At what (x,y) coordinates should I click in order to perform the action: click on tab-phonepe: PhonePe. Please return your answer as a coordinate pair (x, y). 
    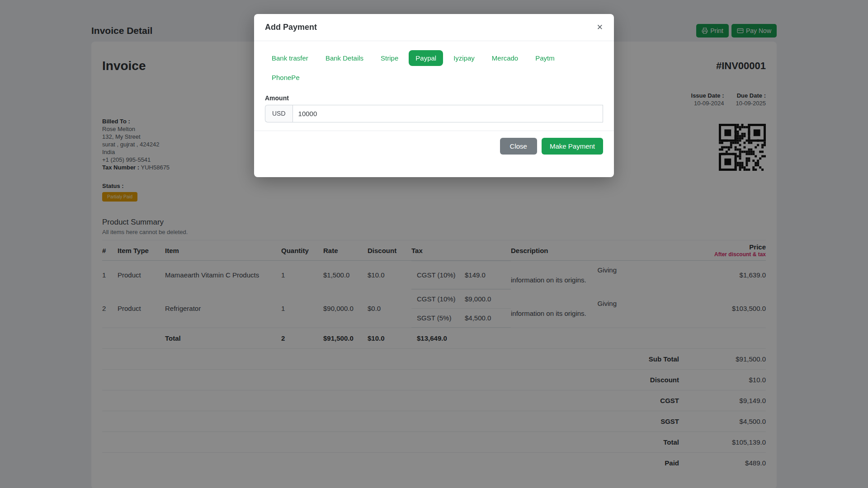
    Looking at the image, I should click on (286, 78).